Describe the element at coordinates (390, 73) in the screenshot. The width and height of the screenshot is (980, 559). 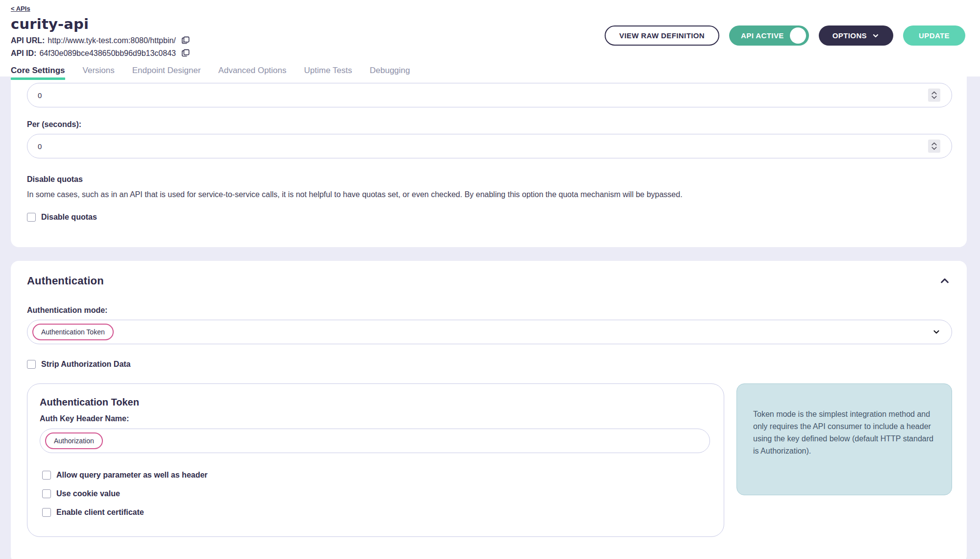
I see `tab-debugging: Debugging` at that location.